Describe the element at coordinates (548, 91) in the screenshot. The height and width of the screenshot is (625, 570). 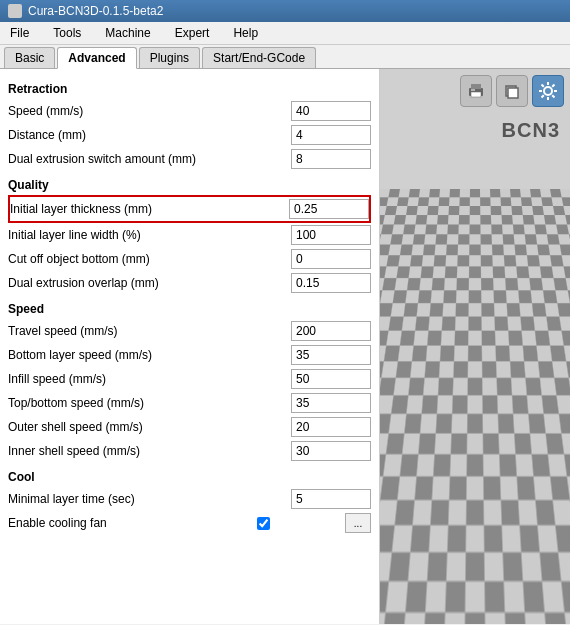
I see `gear-icon` at that location.